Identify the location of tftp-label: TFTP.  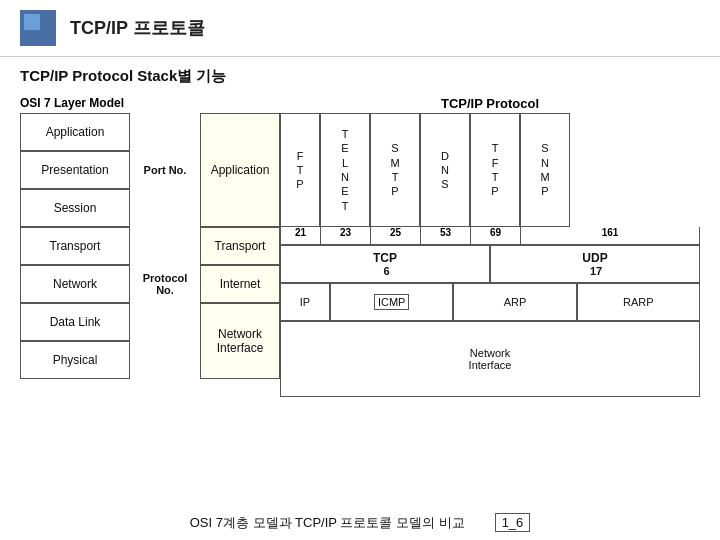
(494, 170).